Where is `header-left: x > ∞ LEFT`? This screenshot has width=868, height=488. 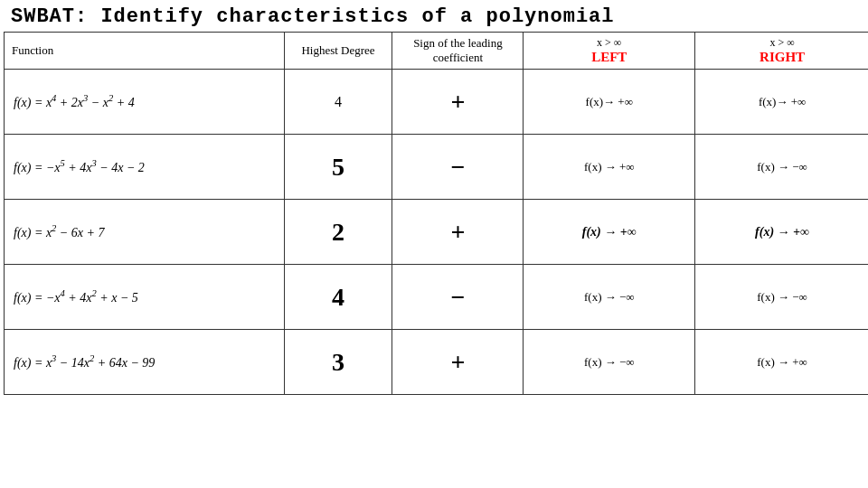 header-left: x > ∞ LEFT is located at coordinates (609, 51).